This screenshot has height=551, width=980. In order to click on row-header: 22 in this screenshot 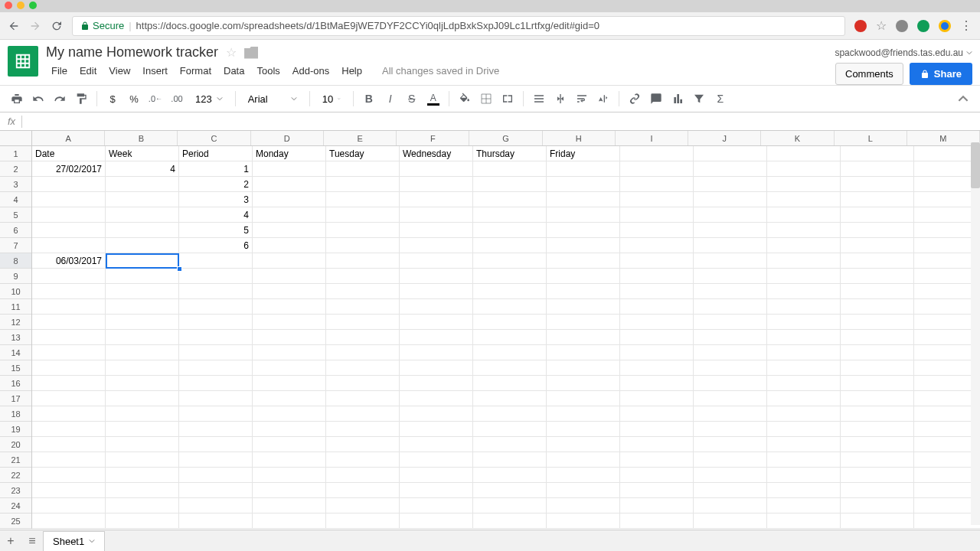, I will do `click(15, 475)`.